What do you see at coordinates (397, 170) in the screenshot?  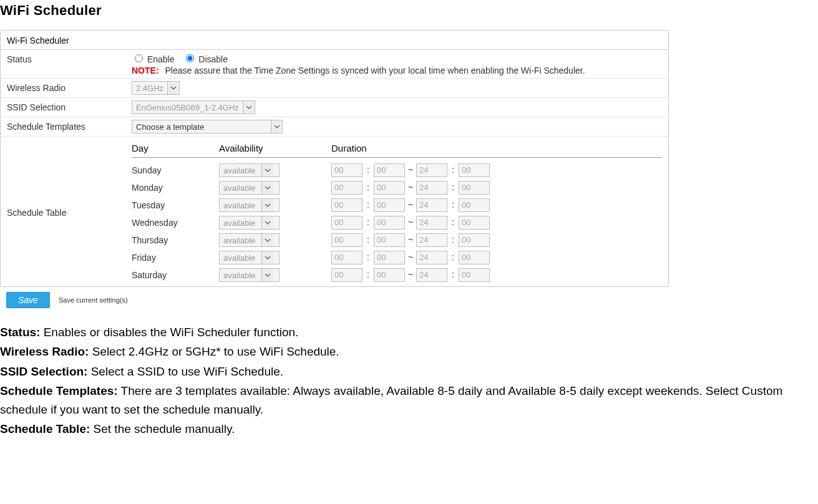 I see `schedule-row: Sundayavailable00:00~24:00` at bounding box center [397, 170].